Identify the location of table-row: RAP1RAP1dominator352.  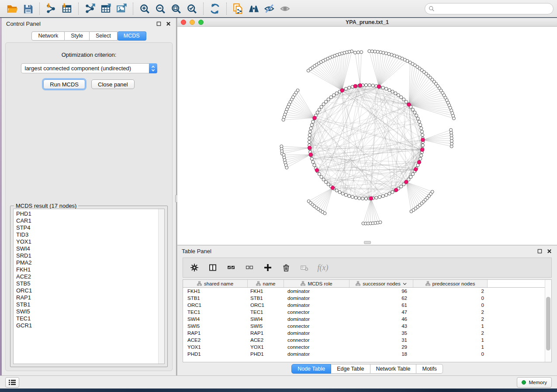
(364, 333).